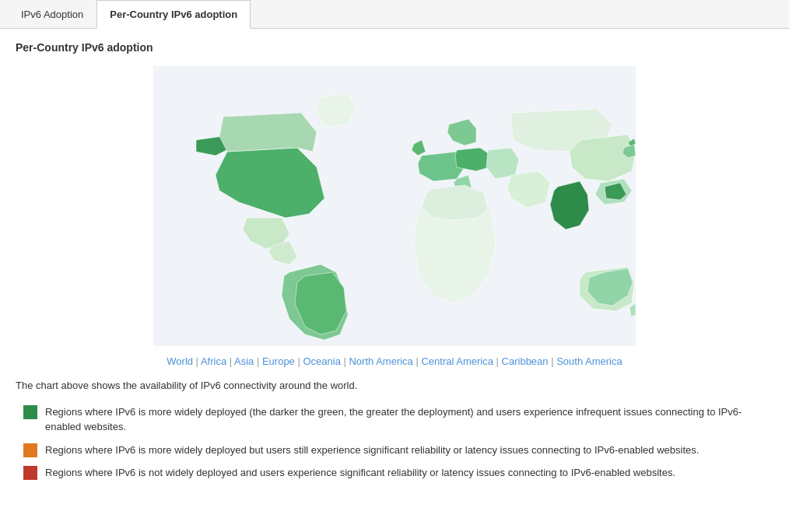 This screenshot has width=789, height=532. I want to click on legend-color-green, so click(30, 412).